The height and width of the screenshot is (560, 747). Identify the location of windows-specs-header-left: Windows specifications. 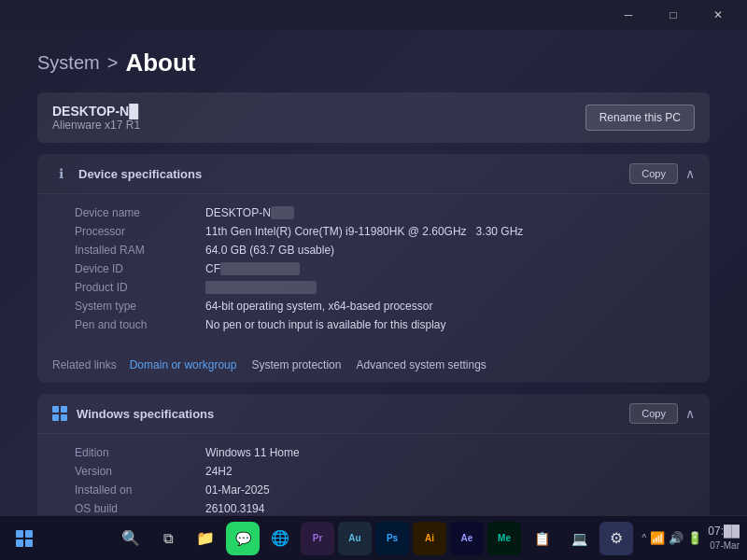
(133, 413).